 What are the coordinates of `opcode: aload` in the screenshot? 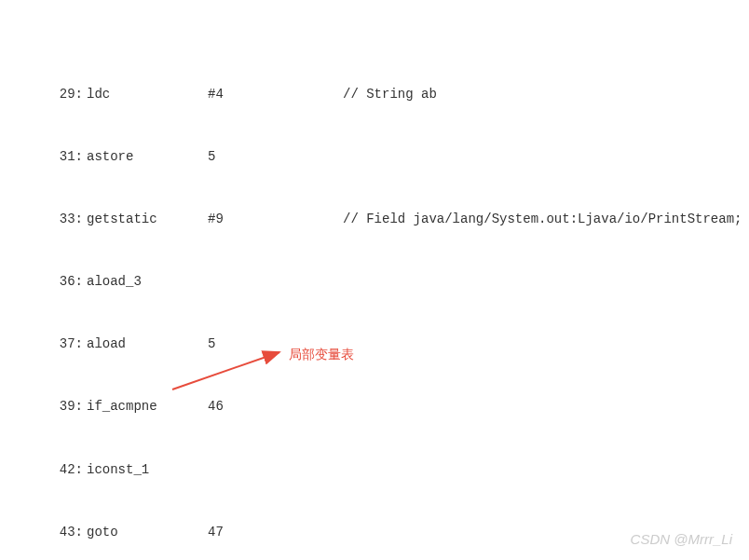 It's located at (147, 344).